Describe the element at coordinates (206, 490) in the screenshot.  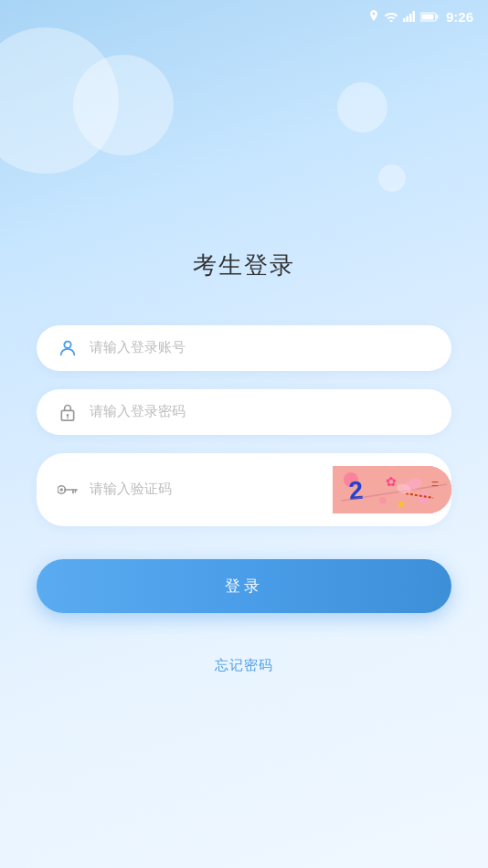
I see `captcha-placeholder: 请输入验证码` at that location.